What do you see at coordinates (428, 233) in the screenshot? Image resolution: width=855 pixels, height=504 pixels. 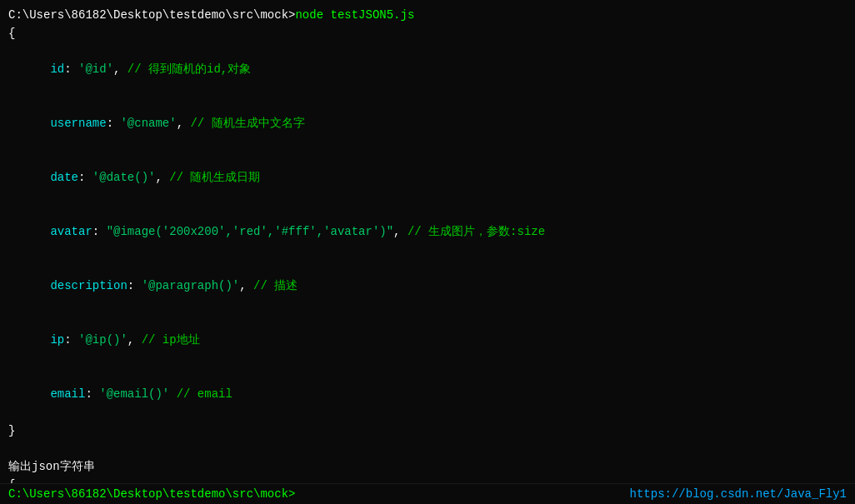 I see `avatar-code-line: avatar: "@image('200x200','red','#fff','…` at bounding box center [428, 233].